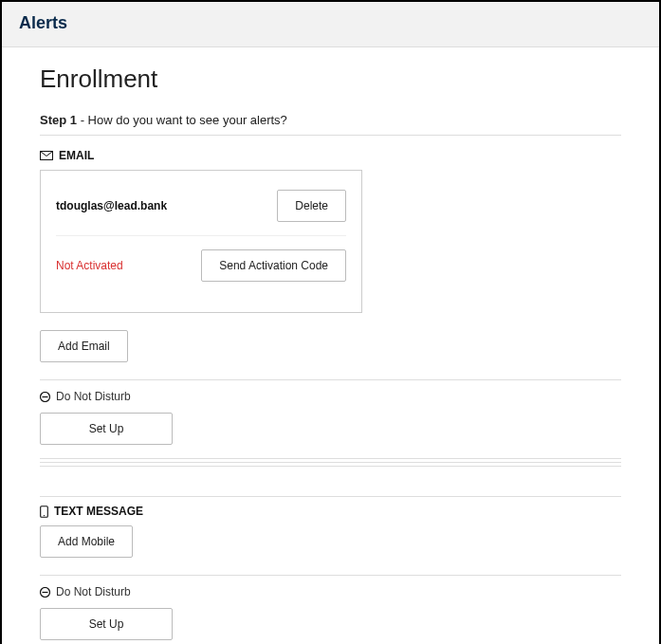 The height and width of the screenshot is (644, 661). Describe the element at coordinates (46, 156) in the screenshot. I see `email-icon` at that location.